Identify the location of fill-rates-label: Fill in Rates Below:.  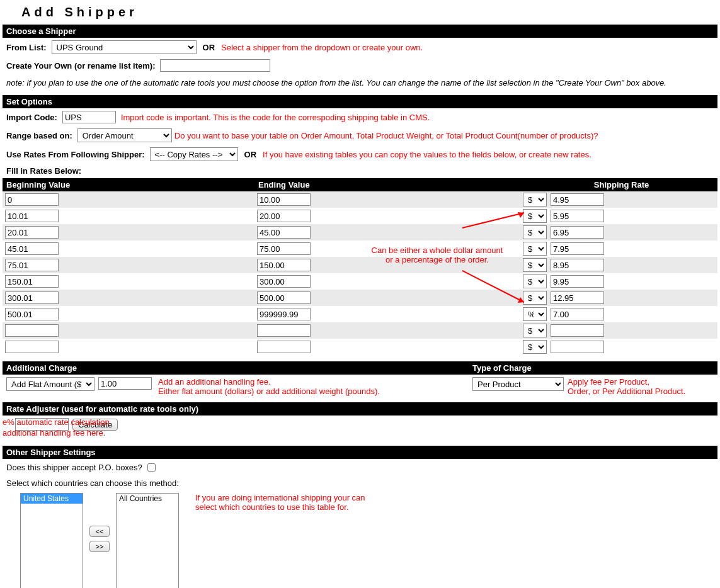
(44, 171).